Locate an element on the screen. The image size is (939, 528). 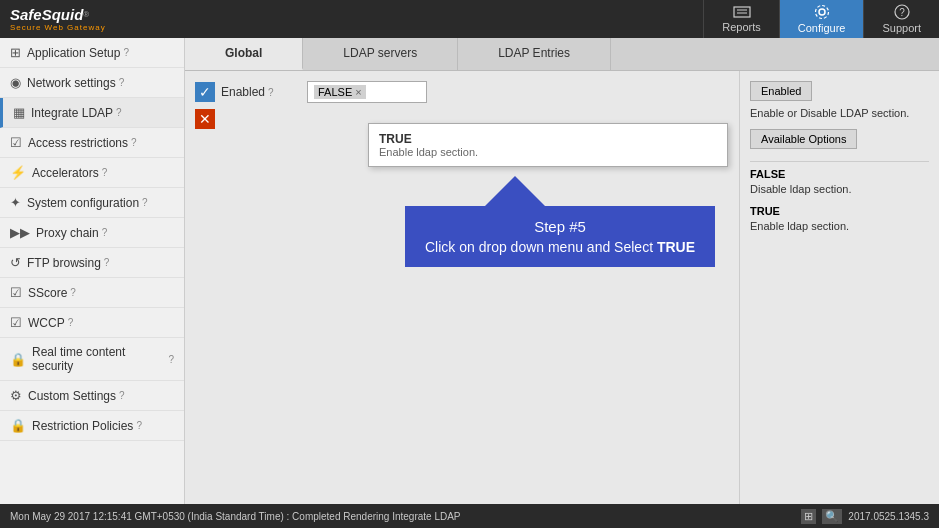
sidebar-item-label: FTP browsing is located at coordinates (64, 263).